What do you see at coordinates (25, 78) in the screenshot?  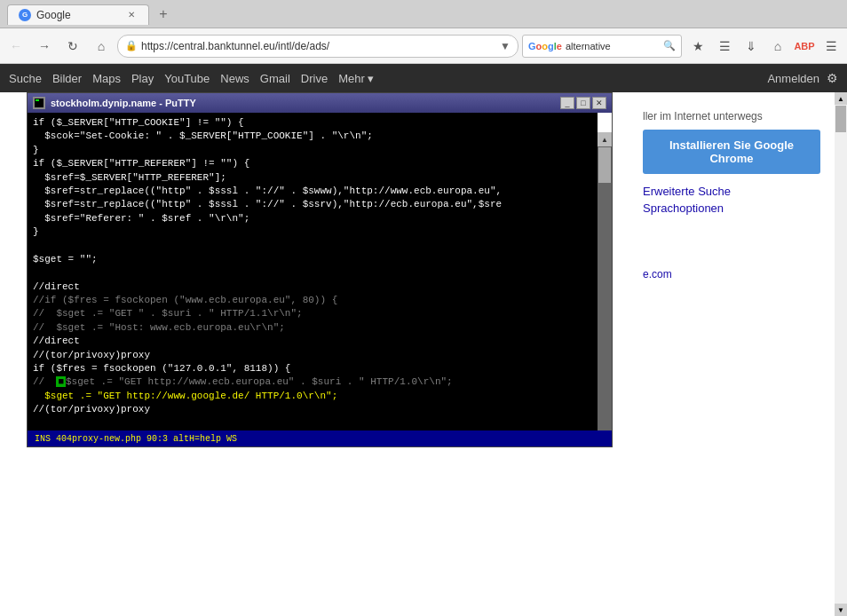 I see `nav-suche: Suche` at bounding box center [25, 78].